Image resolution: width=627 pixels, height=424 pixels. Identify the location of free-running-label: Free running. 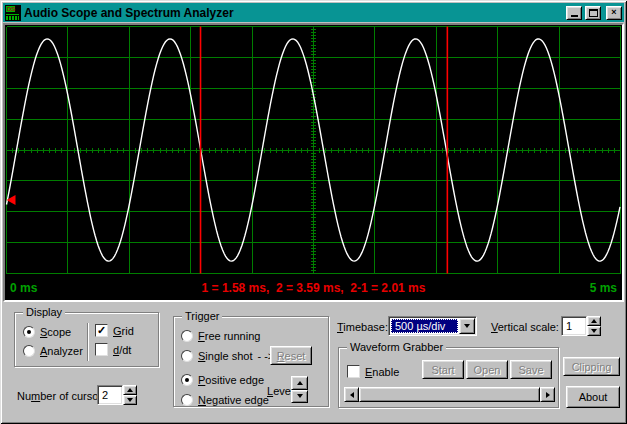
(229, 336).